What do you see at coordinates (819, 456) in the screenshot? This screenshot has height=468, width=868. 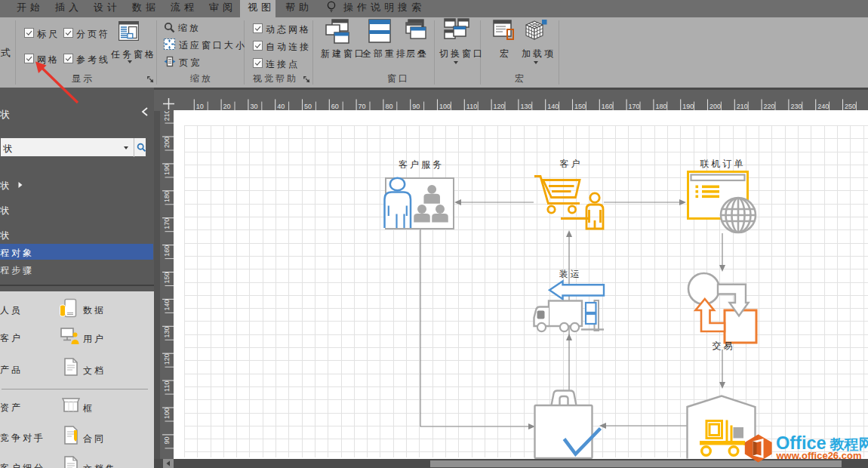 I see `svg-text: www.office26.com` at bounding box center [819, 456].